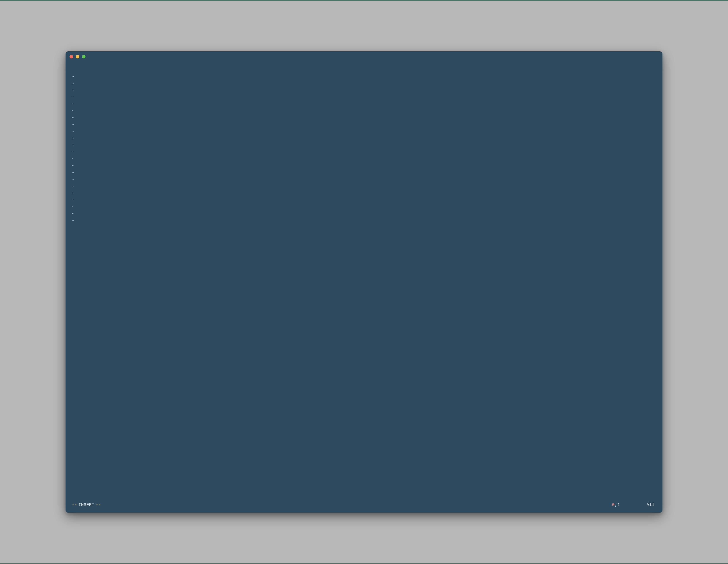  I want to click on status-line: -- INSERT -- 0,1 All, so click(364, 507).